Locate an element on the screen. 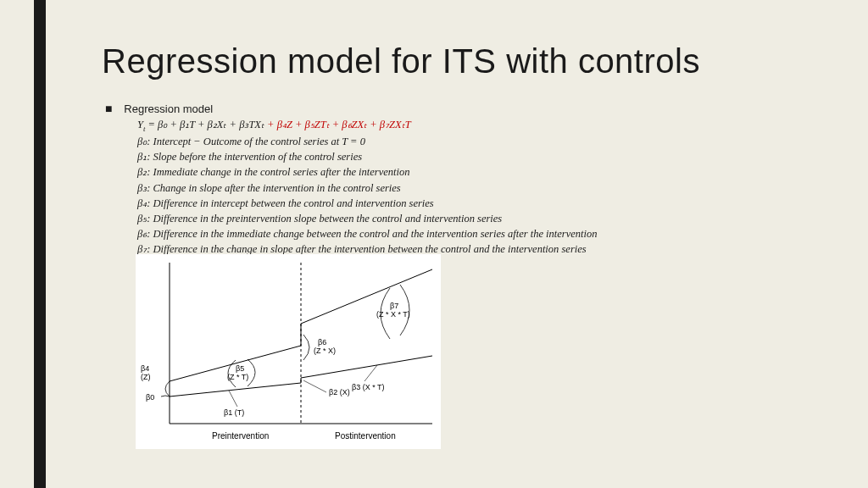 The width and height of the screenshot is (868, 488). bullet-text: Regression model is located at coordinates (168, 108).